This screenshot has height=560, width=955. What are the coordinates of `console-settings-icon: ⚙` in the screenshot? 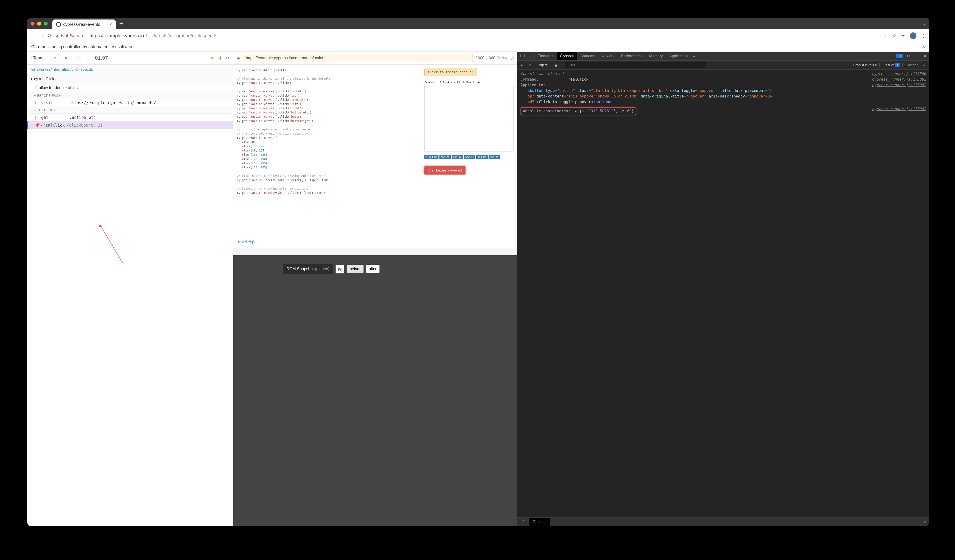 It's located at (924, 65).